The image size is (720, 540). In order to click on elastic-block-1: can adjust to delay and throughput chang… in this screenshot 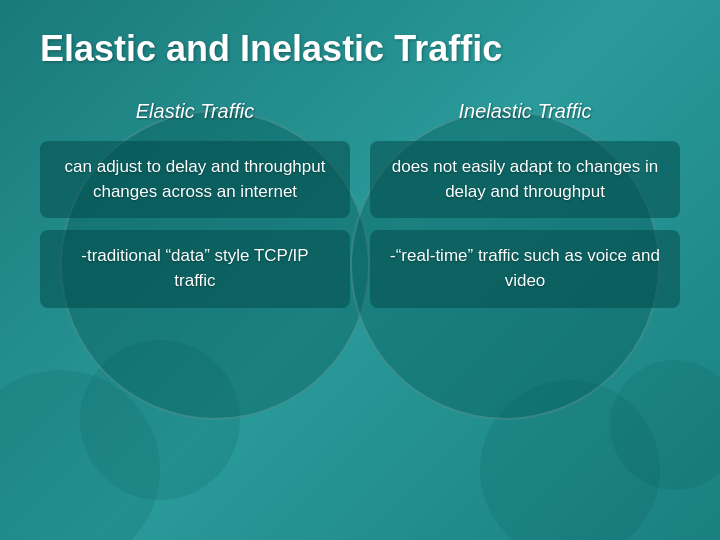, I will do `click(195, 180)`.